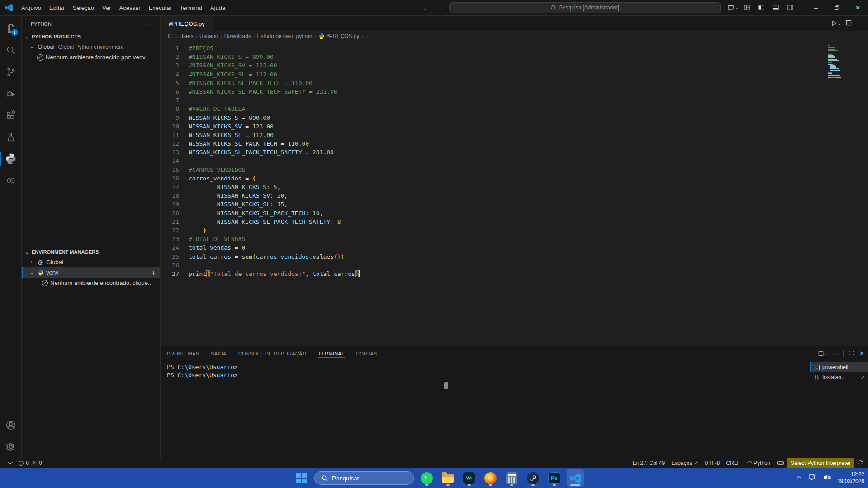 The image size is (868, 488). Describe the element at coordinates (485, 409) in the screenshot. I see `terminal-output: PS C:\Users\Usuario>PS C:\Users\Usuario>` at that location.